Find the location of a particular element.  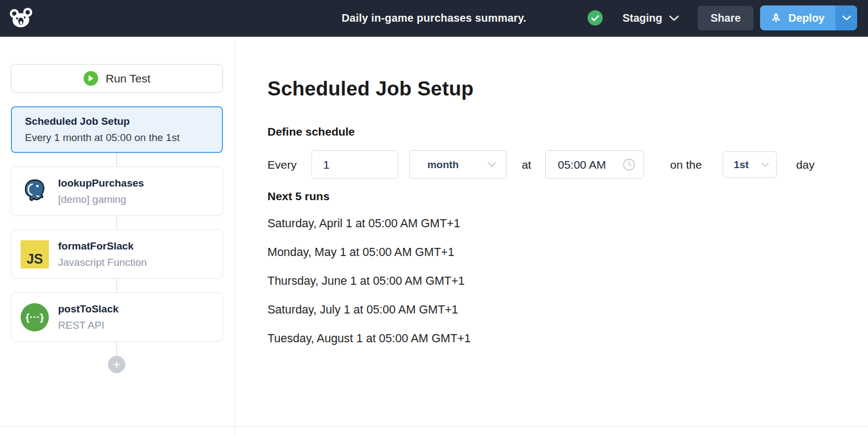

day-label: day is located at coordinates (806, 165).